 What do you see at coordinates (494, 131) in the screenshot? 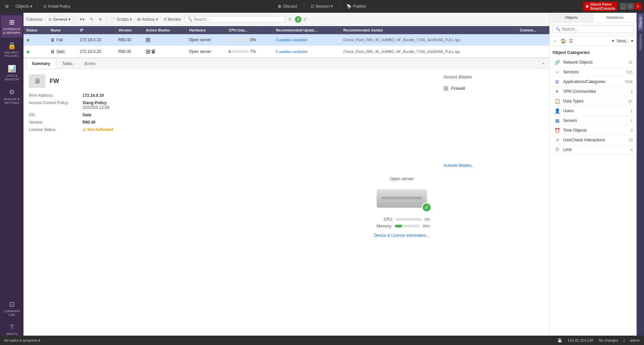
I see `activate-container: Activate Blades...` at bounding box center [494, 131].